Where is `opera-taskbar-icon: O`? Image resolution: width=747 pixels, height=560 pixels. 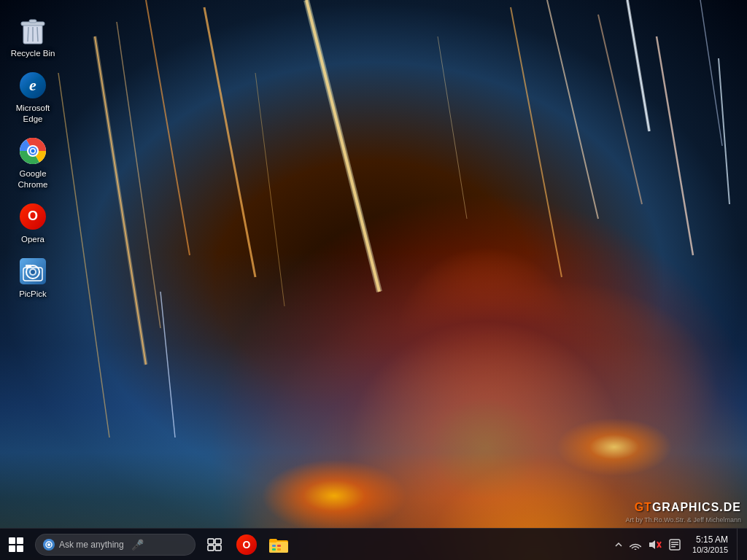
opera-taskbar-icon: O is located at coordinates (247, 545).